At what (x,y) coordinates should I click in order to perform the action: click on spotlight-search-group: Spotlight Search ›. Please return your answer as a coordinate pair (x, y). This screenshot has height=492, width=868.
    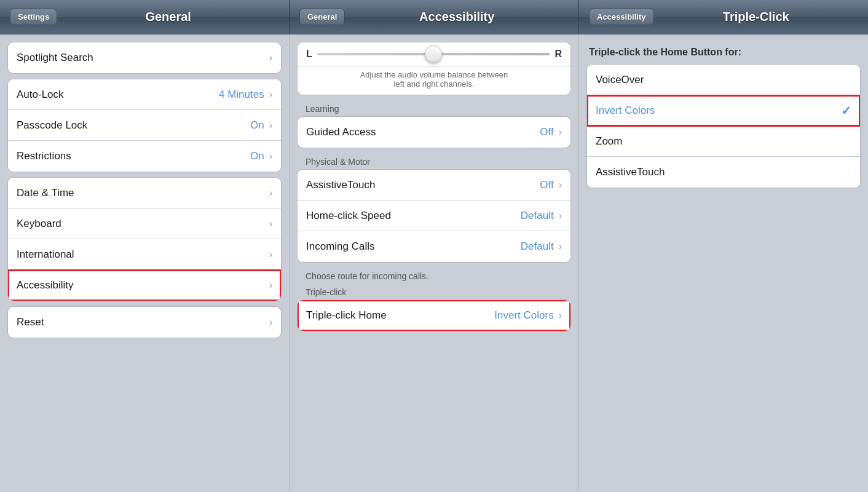
    Looking at the image, I should click on (144, 58).